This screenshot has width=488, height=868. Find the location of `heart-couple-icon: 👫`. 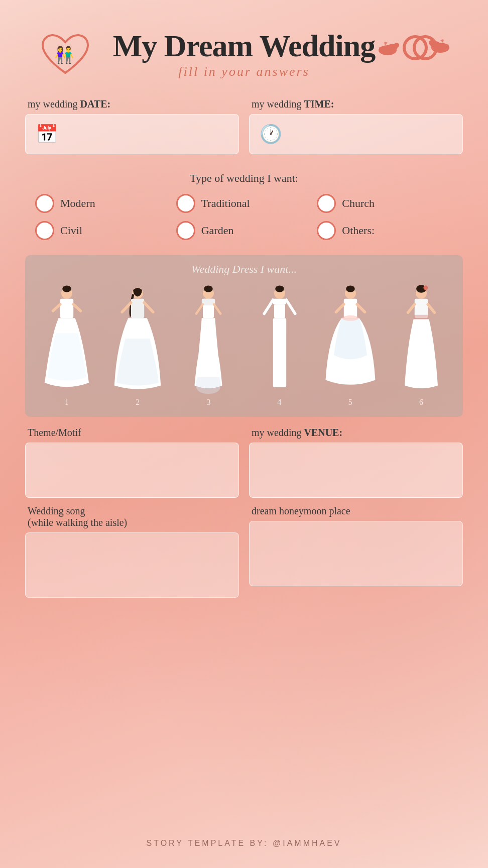

heart-couple-icon: 👫 is located at coordinates (65, 56).